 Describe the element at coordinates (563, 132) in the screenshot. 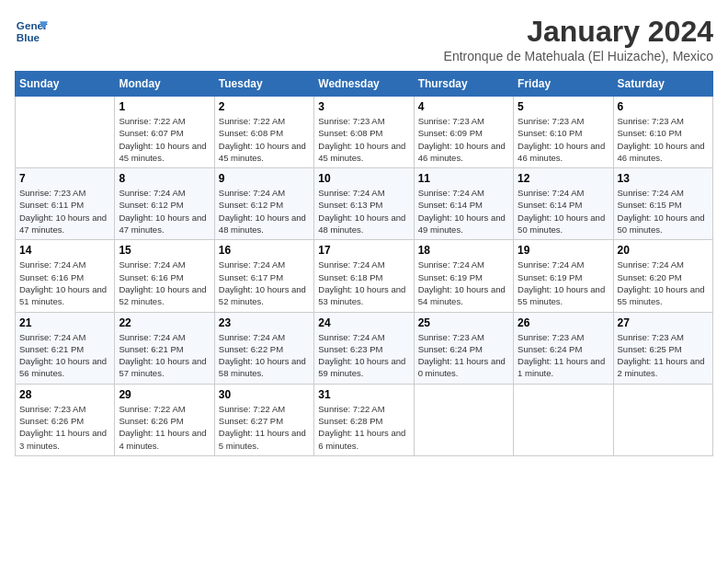

I see `calendar-day-cell: 5Sunrise: 7:23 AM Sunset: 6:10 PM Daylig…` at that location.